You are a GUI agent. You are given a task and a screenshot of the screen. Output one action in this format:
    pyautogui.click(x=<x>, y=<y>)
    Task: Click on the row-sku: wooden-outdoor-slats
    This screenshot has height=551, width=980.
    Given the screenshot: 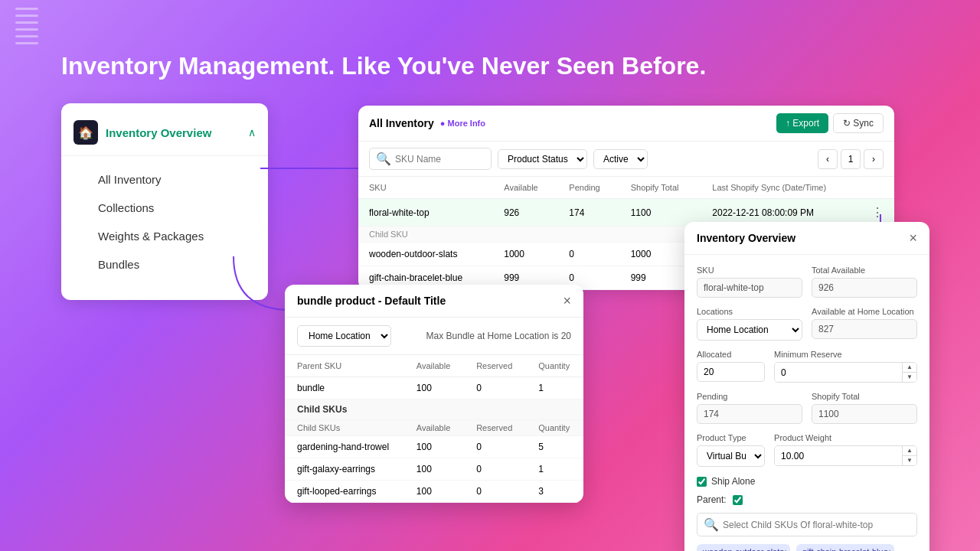 What is the action you would take?
    pyautogui.click(x=426, y=254)
    